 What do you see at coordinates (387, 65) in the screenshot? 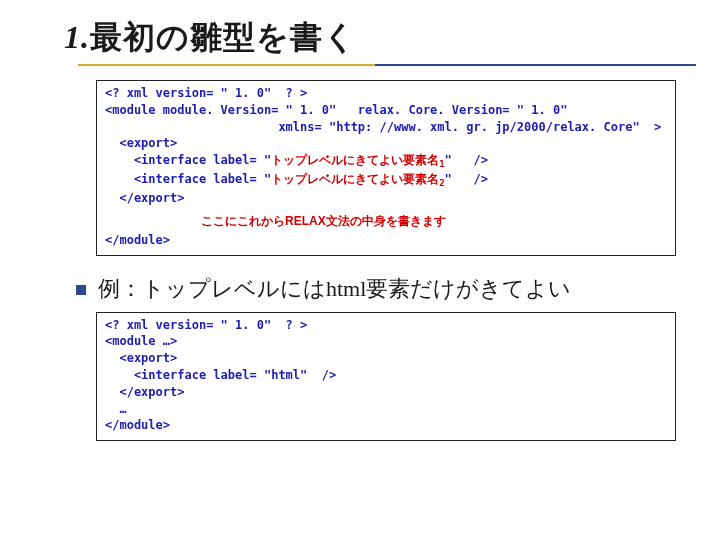
I see `title-underline` at bounding box center [387, 65].